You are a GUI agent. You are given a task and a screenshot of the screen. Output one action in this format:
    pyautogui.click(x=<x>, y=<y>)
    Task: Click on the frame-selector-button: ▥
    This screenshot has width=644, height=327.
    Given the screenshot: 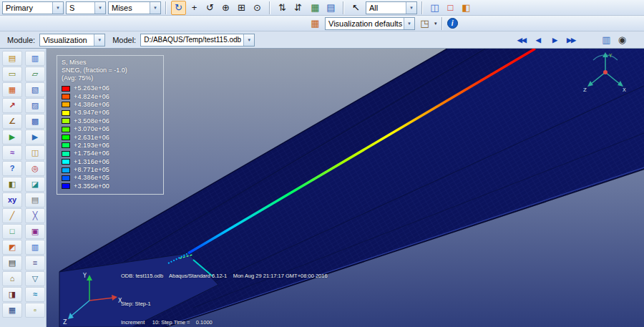 What is the action you would take?
    pyautogui.click(x=35, y=59)
    